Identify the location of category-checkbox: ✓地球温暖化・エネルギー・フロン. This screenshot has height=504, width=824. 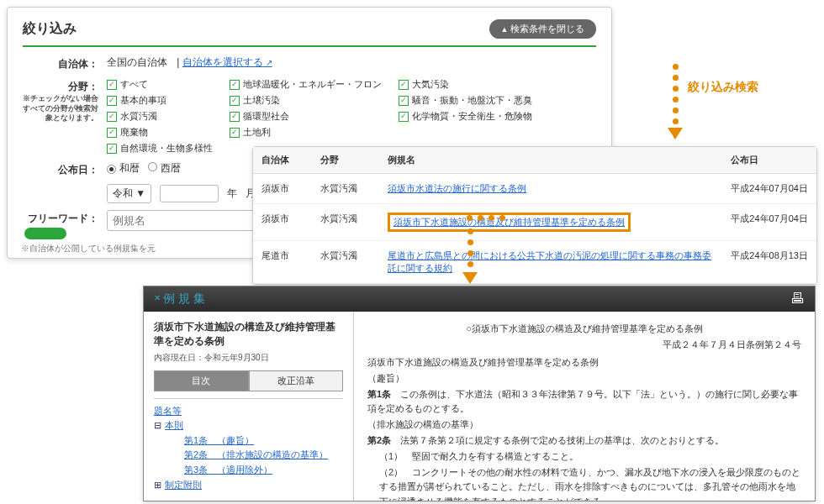
(306, 84).